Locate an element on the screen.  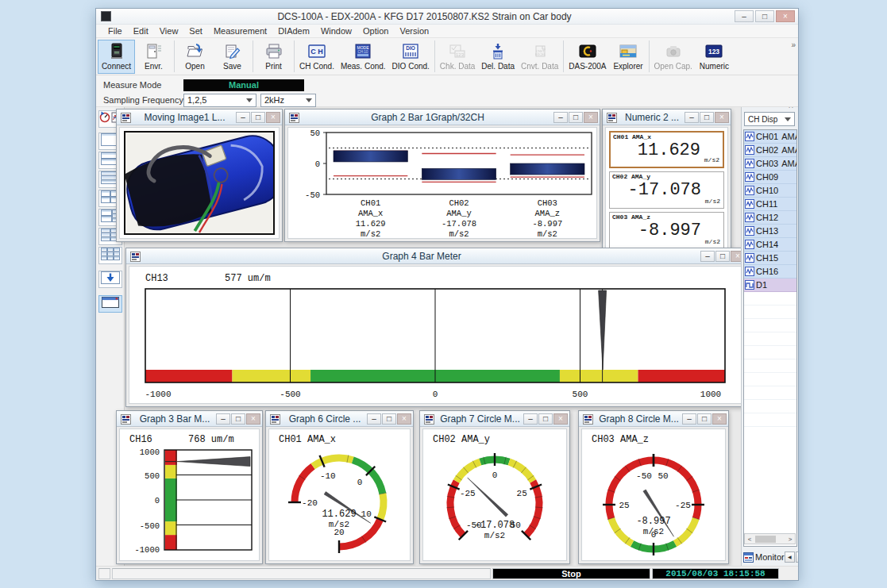
channel-item-ch02: CH02AMA is located at coordinates (770, 151).